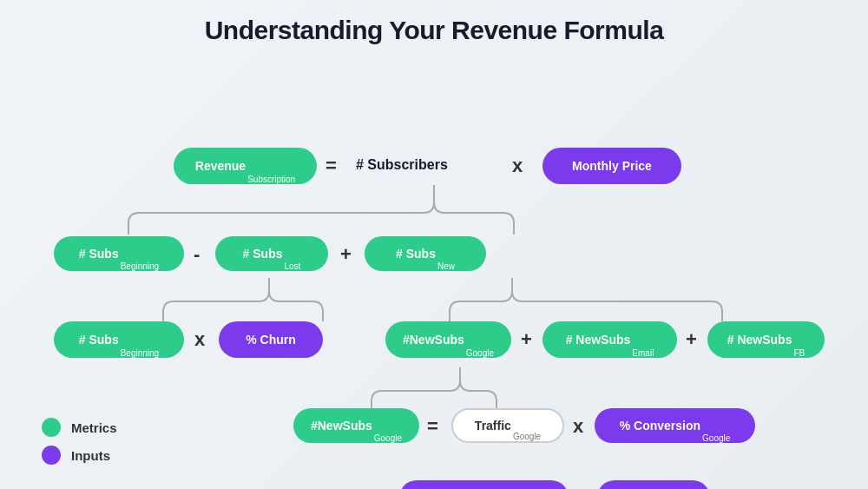  What do you see at coordinates (51, 455) in the screenshot?
I see `inputs-dot` at bounding box center [51, 455].